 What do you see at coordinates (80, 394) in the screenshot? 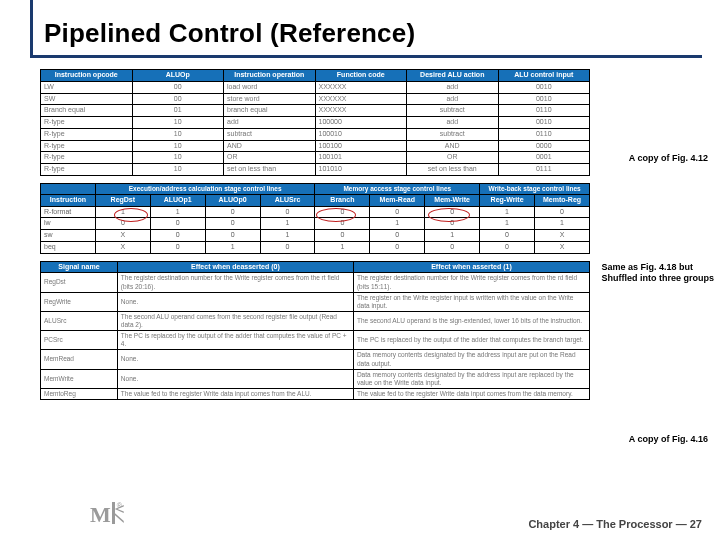
I see `cell: MemtoReg` at bounding box center [80, 394].